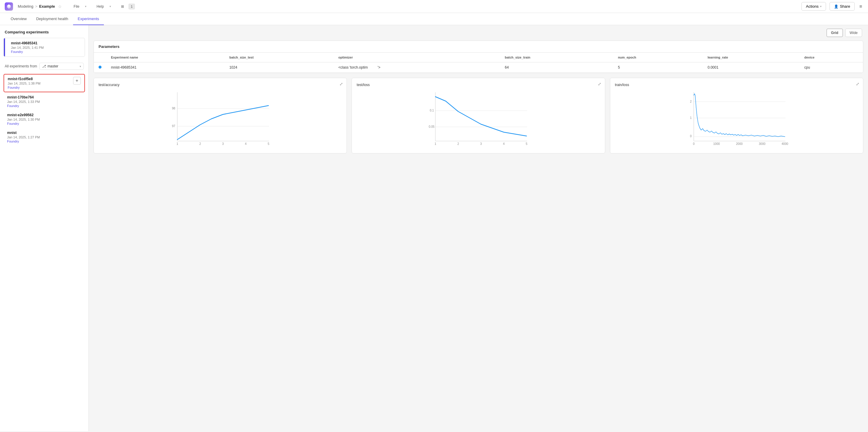  What do you see at coordinates (434, 19) in the screenshot?
I see `nav-tabs: Overview Deployment health Experiments` at bounding box center [434, 19].